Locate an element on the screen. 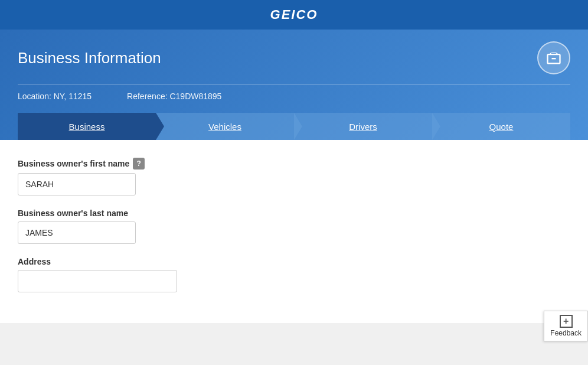 The width and height of the screenshot is (588, 365). address-input is located at coordinates (97, 281).